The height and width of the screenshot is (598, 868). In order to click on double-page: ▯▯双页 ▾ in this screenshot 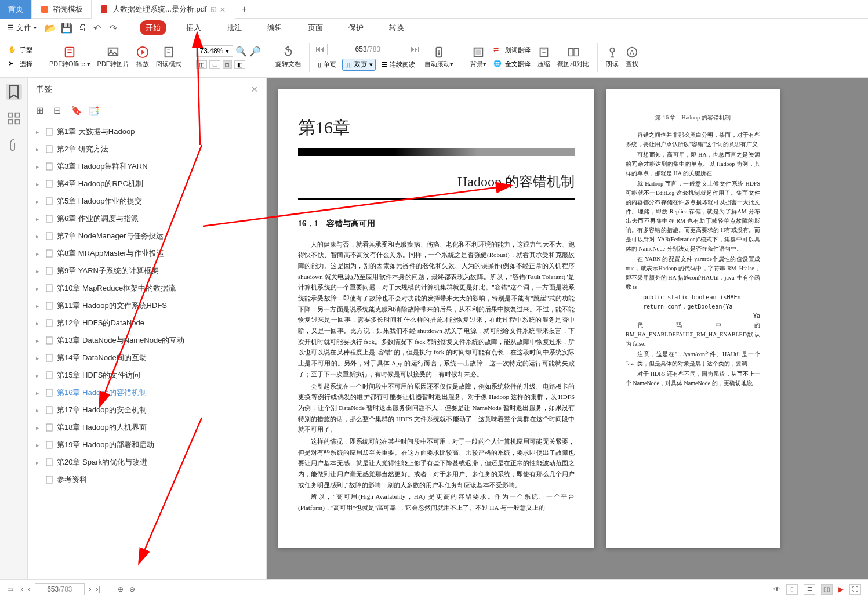, I will do `click(359, 65)`.